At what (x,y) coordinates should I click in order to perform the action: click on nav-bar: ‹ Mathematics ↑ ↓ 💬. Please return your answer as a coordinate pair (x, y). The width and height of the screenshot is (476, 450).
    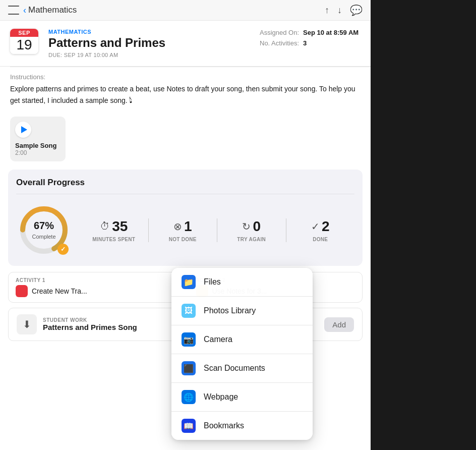
    Looking at the image, I should click on (186, 10).